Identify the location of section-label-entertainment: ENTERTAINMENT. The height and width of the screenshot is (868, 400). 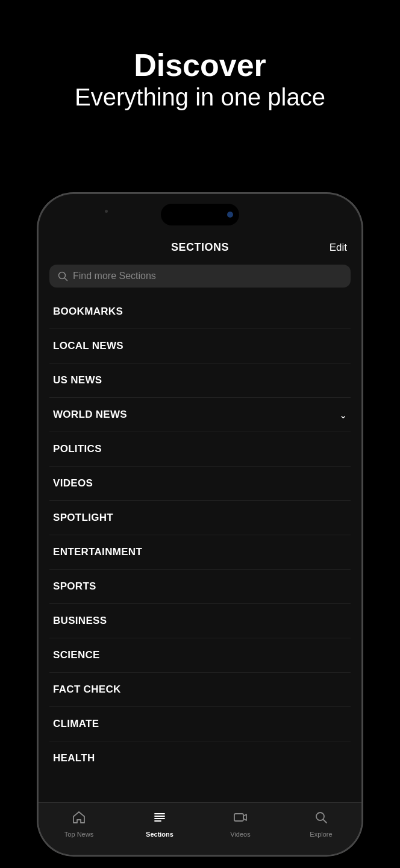
(98, 552).